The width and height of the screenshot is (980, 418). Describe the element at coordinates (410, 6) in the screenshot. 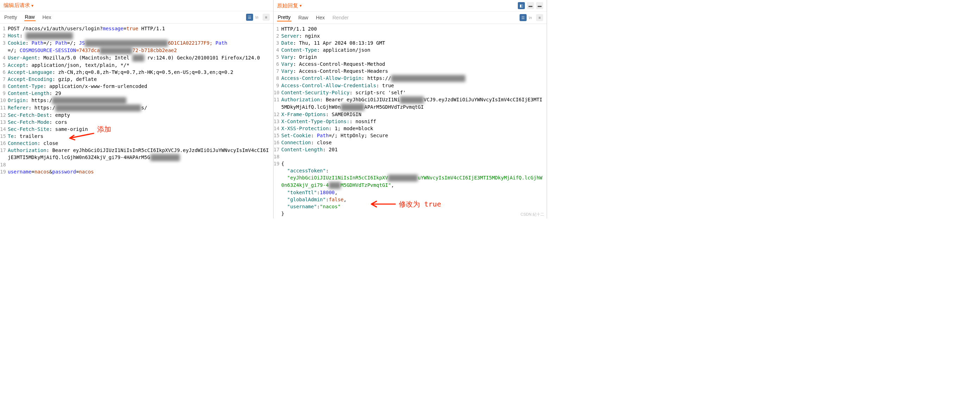

I see `response-header: 原始回复▾ ◧ ▬ ▬` at that location.